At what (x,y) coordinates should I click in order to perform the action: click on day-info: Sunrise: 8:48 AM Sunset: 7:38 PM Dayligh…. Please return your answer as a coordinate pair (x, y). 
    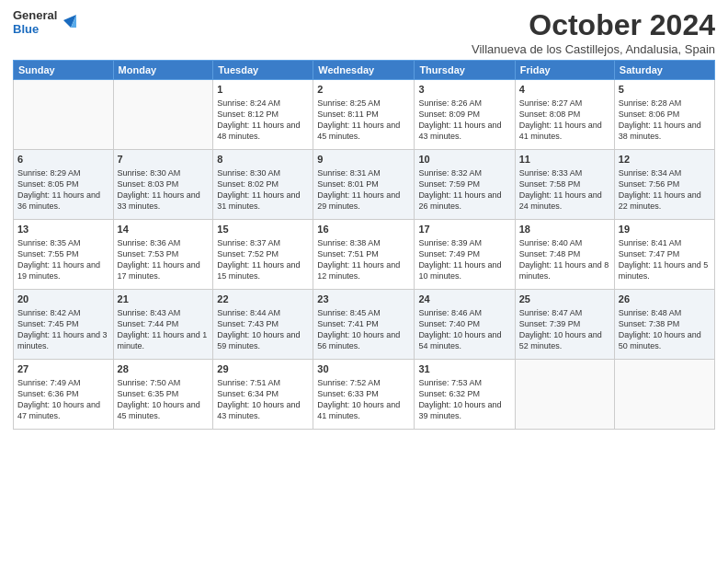
    Looking at the image, I should click on (665, 329).